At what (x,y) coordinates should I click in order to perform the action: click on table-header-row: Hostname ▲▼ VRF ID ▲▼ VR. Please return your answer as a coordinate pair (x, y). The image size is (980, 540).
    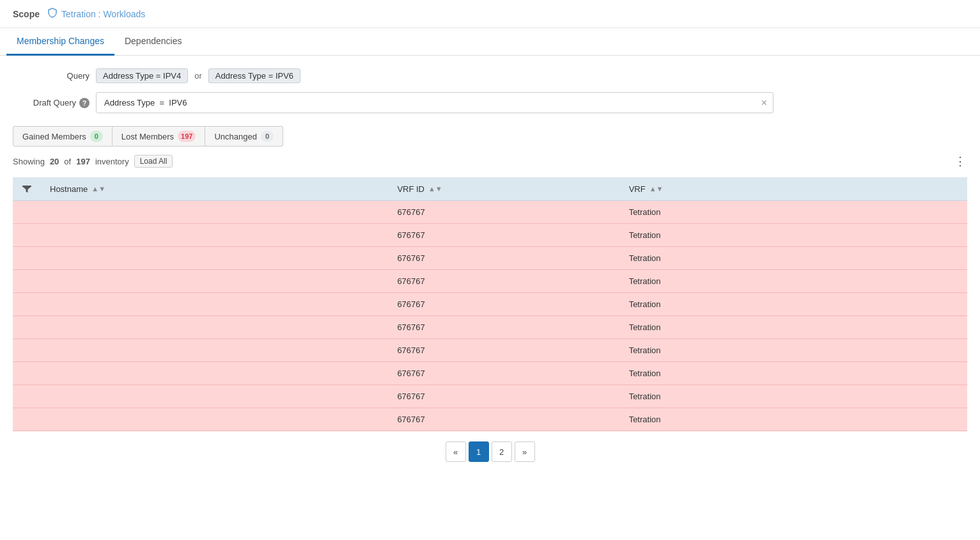
    Looking at the image, I should click on (490, 189).